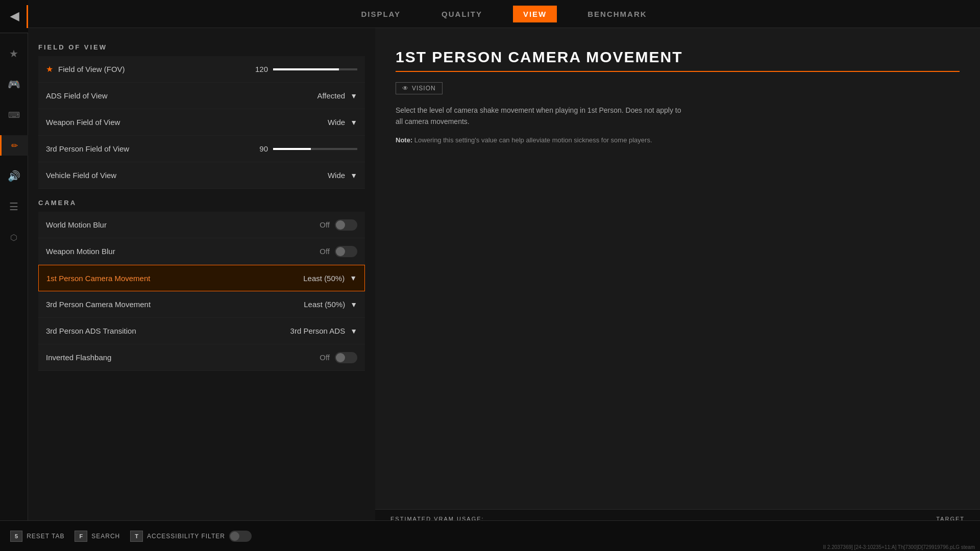 This screenshot has width=980, height=551. Describe the element at coordinates (138, 96) in the screenshot. I see `setting-label-ads-fov: ADS Field of View` at that location.